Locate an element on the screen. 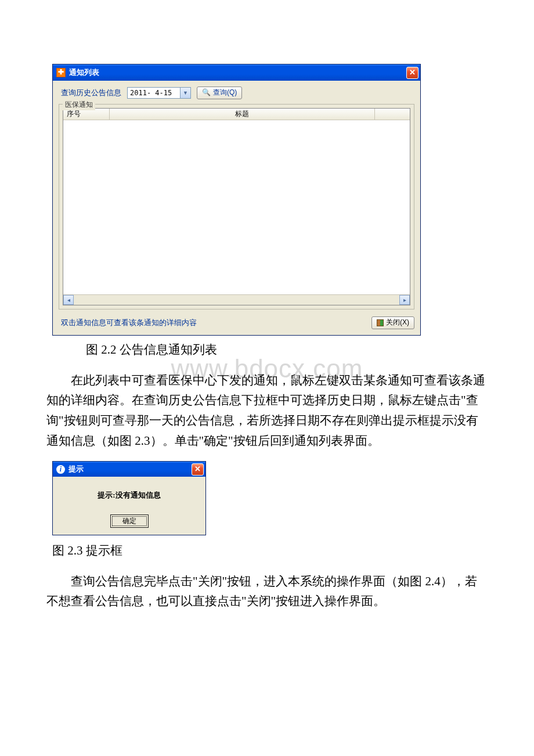 This screenshot has height=756, width=534. listview-body is located at coordinates (237, 207).